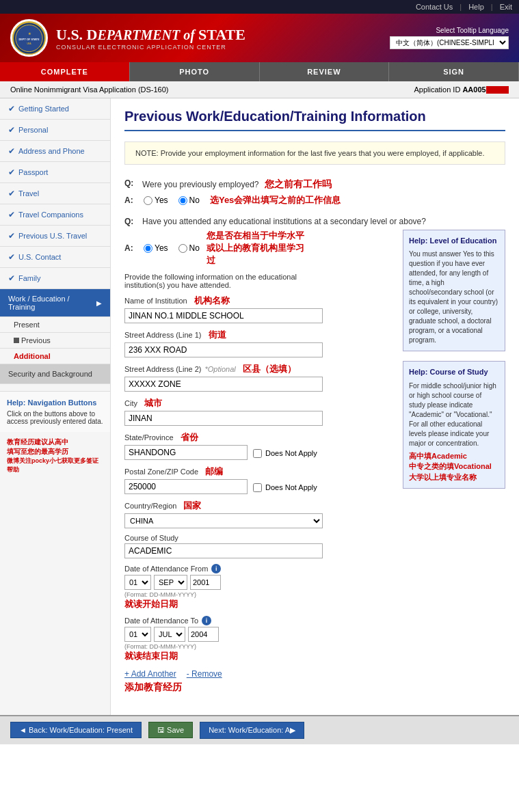  Describe the element at coordinates (55, 411) in the screenshot. I see `sidebar-help-nav: Help: Navigation Buttons Click on the bu…` at that location.